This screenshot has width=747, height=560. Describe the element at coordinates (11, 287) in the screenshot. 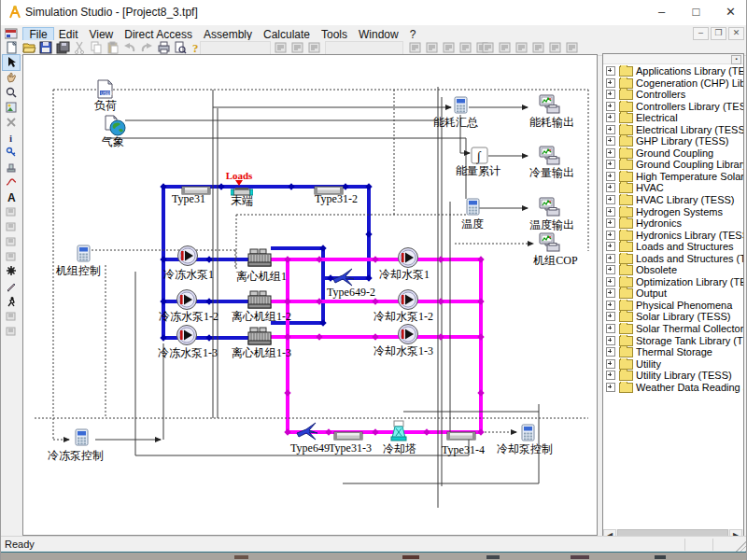

I see `tool-pen-icon` at that location.